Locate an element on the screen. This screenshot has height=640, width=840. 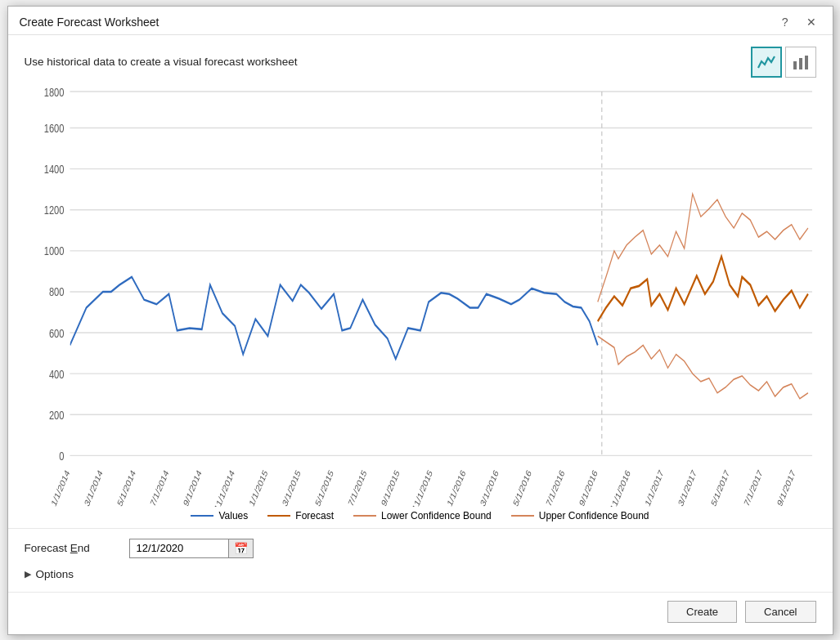
svg-text: 9/1/2015 is located at coordinates (389, 487).